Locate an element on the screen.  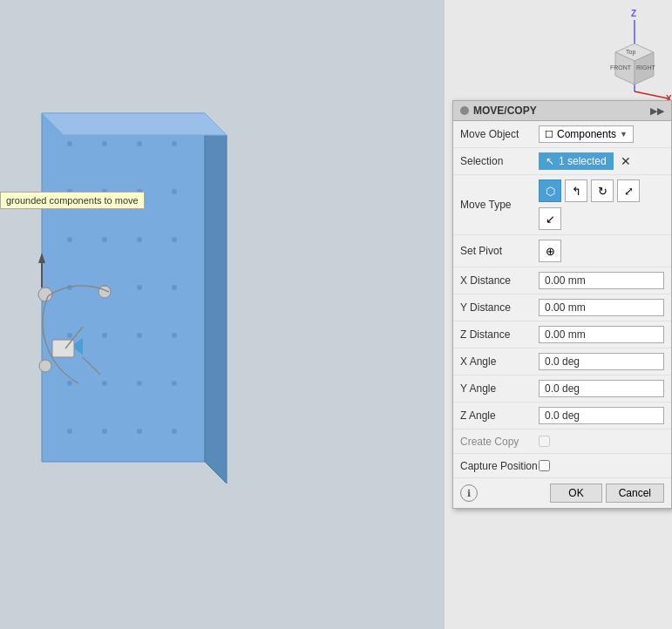
capture-position-row: Capture Position is located at coordinates (562, 466).